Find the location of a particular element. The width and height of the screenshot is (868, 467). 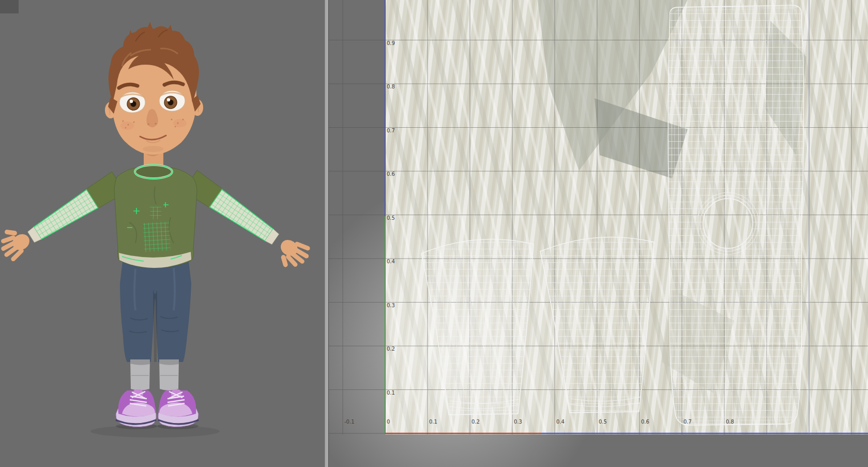

v-axis-tick: 0.4 is located at coordinates (391, 262).